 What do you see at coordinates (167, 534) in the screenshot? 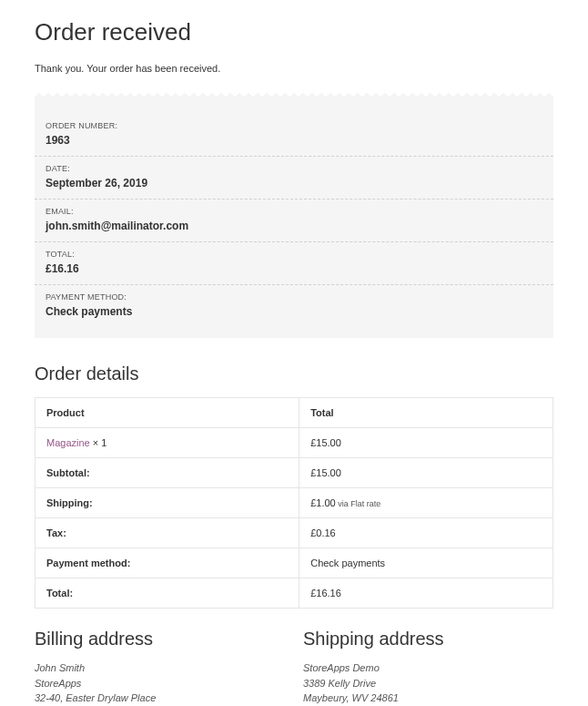
I see `tax-label: Tax:` at bounding box center [167, 534].